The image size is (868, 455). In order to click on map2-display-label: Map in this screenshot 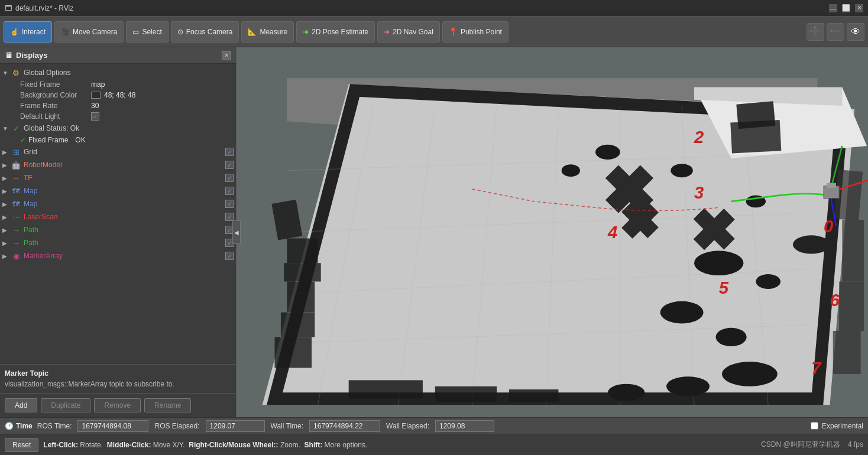, I will do `click(124, 204)`.